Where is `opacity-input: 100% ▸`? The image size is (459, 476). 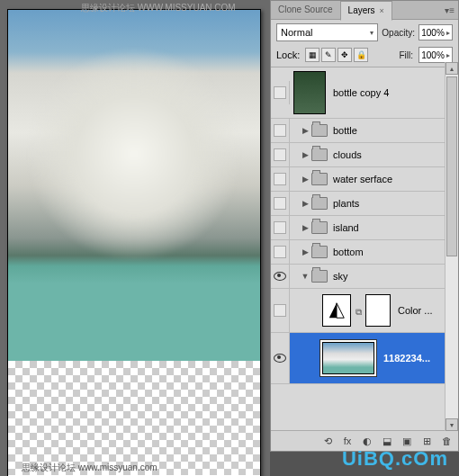 opacity-input: 100% ▸ is located at coordinates (436, 32).